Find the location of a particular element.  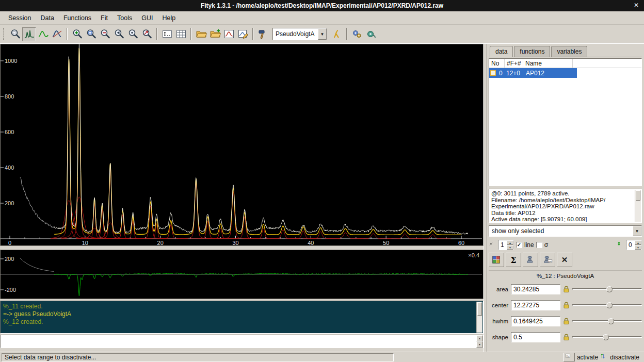

zoom-out-icon is located at coordinates (105, 34).